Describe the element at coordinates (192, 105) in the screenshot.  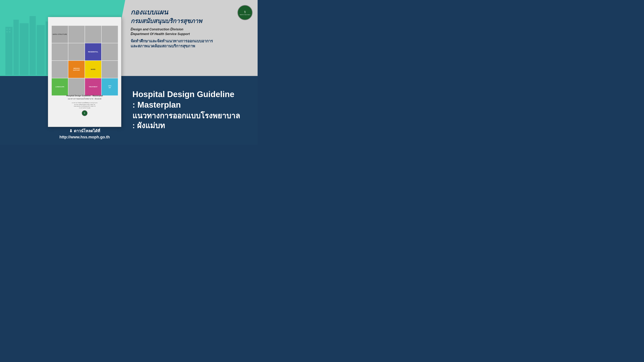
I see `main-title-en-2: : Masterplan` at that location.